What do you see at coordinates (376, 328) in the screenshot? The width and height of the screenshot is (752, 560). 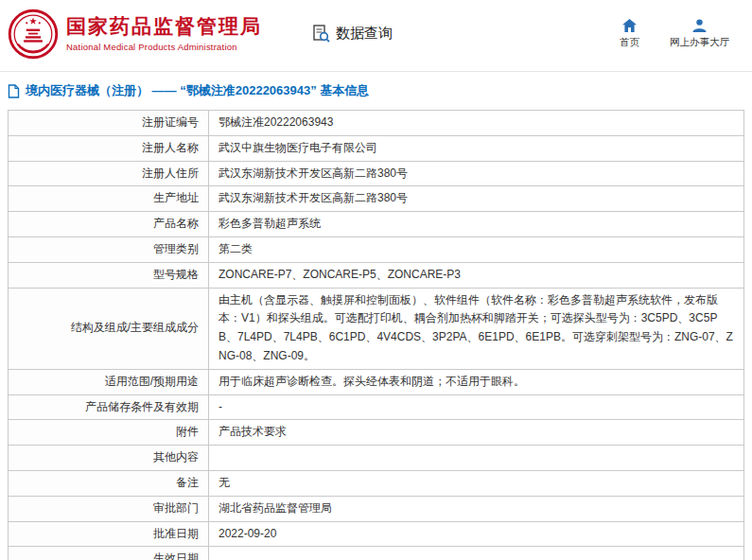 I see `table-row: 结构及组成/主要组成成分由主机（含显示器、触摸屏和控制面板）、软件组件（软件名称…` at bounding box center [376, 328].